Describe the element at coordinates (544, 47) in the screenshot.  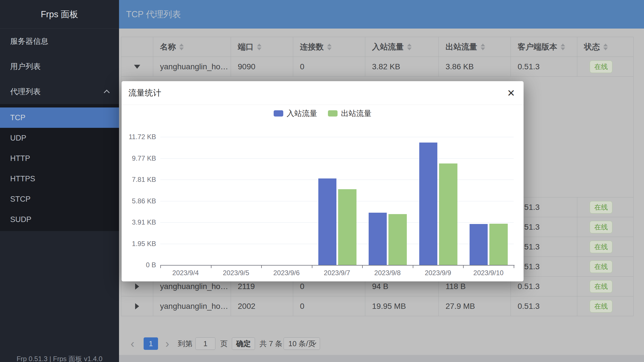
I see `header-cell-version: 客户端版本` at that location.